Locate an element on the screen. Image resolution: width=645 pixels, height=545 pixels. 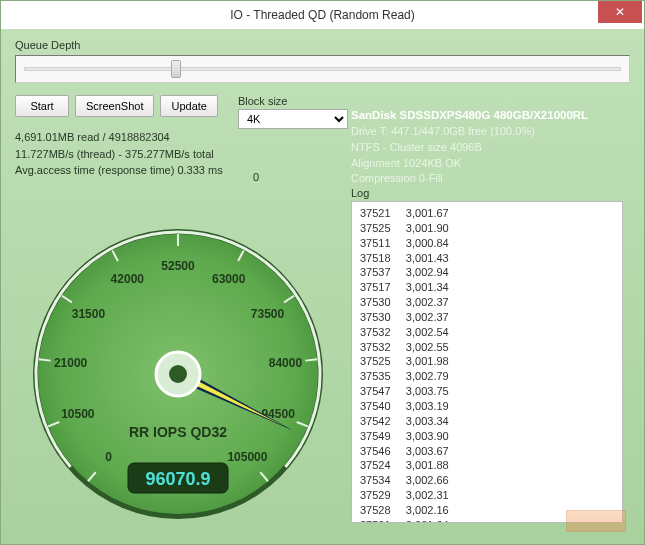
log-row: 37537 3,002.94 is located at coordinates (487, 272).